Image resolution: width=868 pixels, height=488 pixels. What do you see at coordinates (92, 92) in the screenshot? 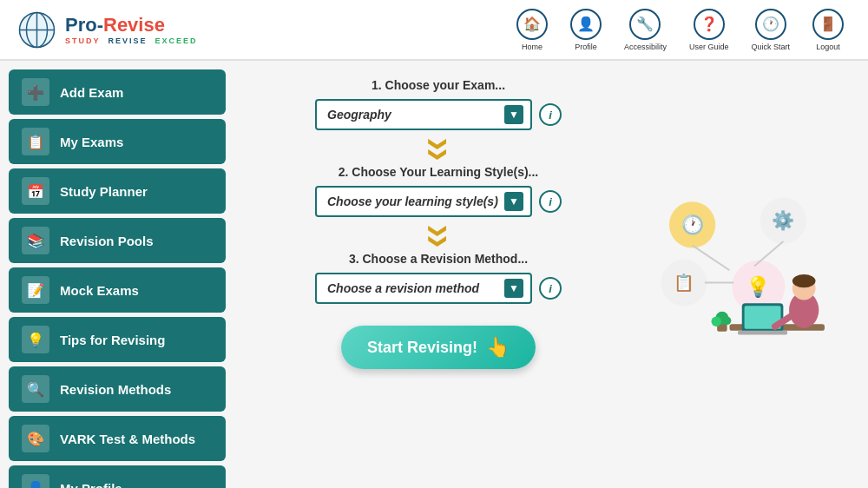
I see `sidebar-add-exam-label: Add Exam` at bounding box center [92, 92].